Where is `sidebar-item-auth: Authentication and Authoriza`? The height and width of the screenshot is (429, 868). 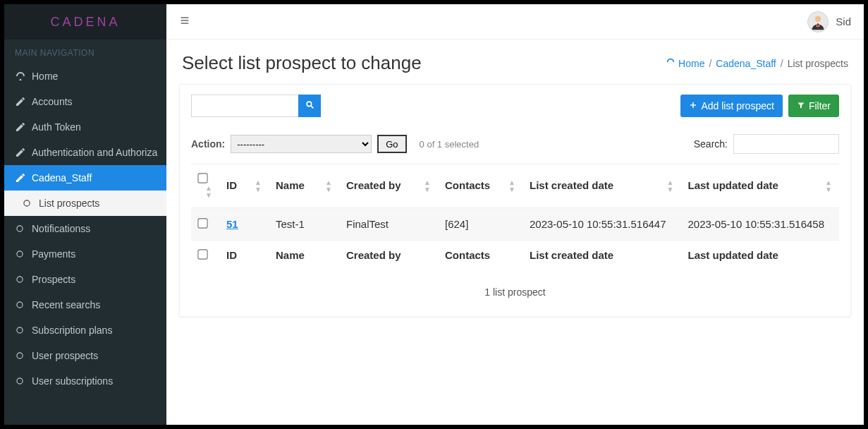 sidebar-item-auth: Authentication and Authoriza is located at coordinates (85, 152).